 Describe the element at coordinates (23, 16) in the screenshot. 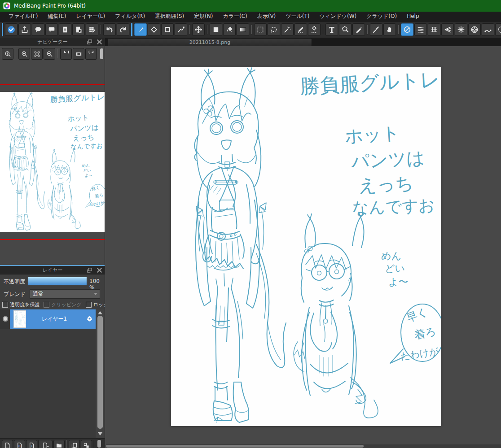

I see `menu-file: ファイル(F)` at that location.